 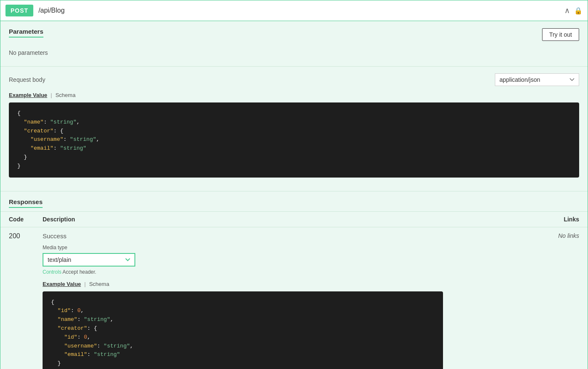 What do you see at coordinates (294, 80) in the screenshot?
I see `request-body-header: Request body application/json` at bounding box center [294, 80].